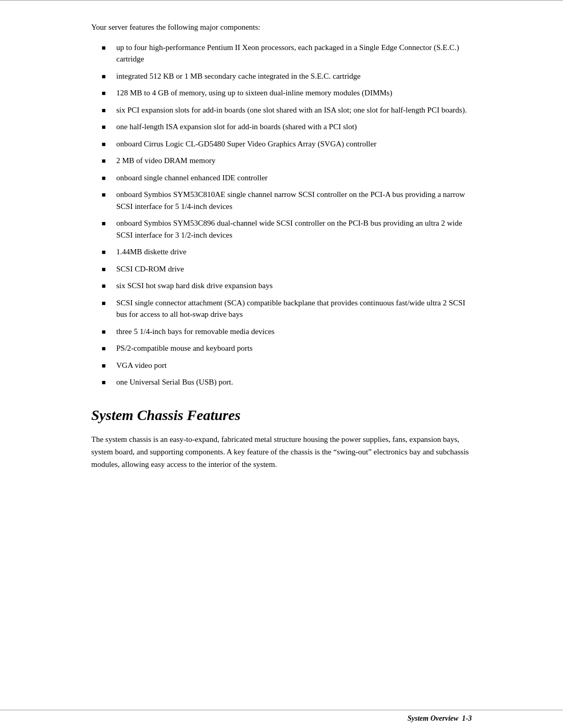 The height and width of the screenshot is (728, 563). Describe the element at coordinates (287, 229) in the screenshot. I see `list-item: ■onboard Symbios SYM53C896 dual-channel …` at that location.